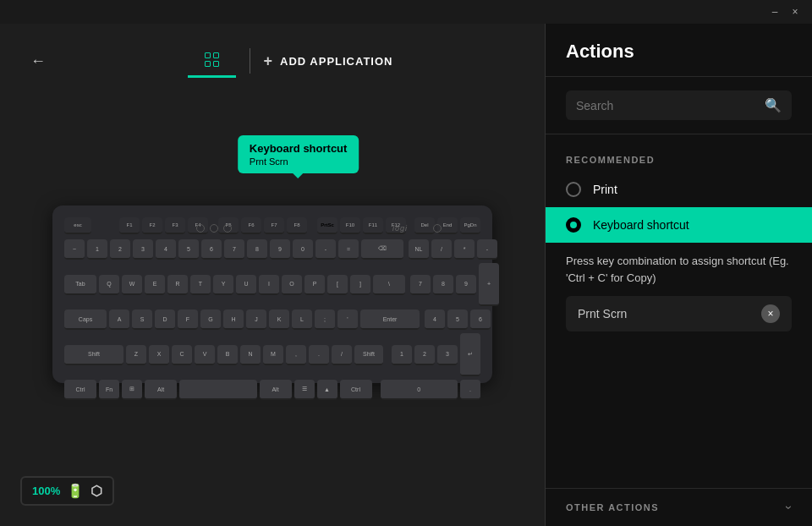  Describe the element at coordinates (223, 285) in the screenshot. I see `key-y: Y` at that location.